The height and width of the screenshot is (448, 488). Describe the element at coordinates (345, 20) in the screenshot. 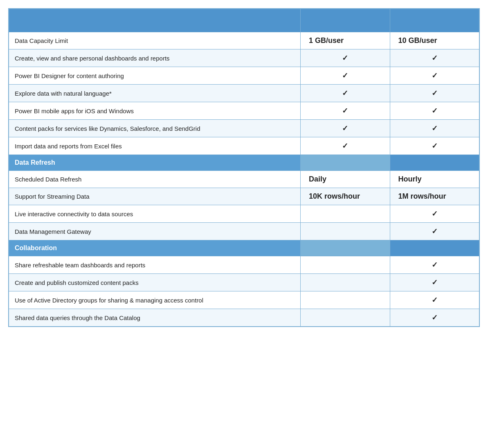

I see `header-free-col` at that location.